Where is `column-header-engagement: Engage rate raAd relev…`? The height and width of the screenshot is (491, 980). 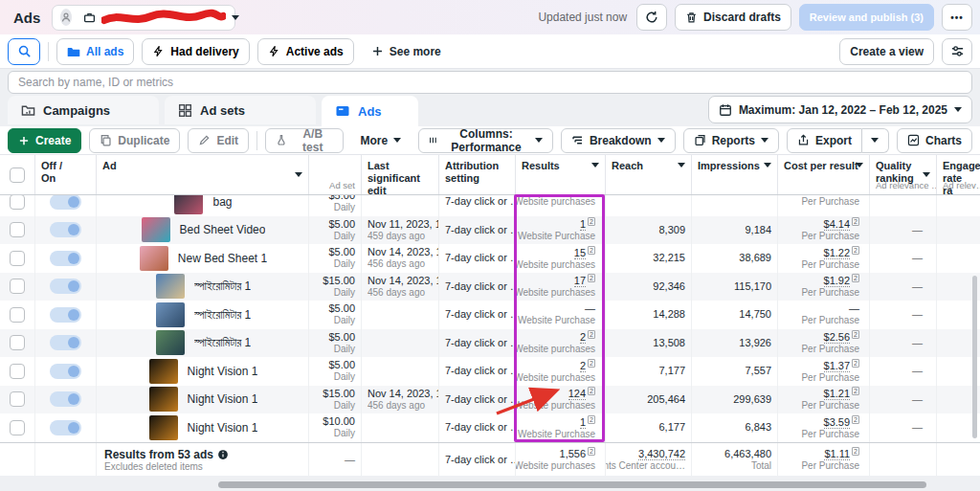
column-header-engagement: Engage rate raAd relev… is located at coordinates (958, 174).